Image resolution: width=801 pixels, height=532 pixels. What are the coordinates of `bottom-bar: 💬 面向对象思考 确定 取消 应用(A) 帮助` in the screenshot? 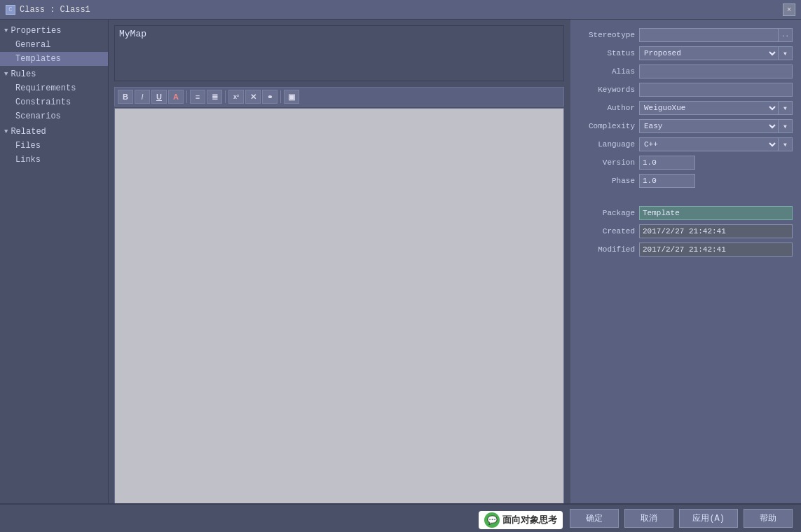 It's located at (401, 517).